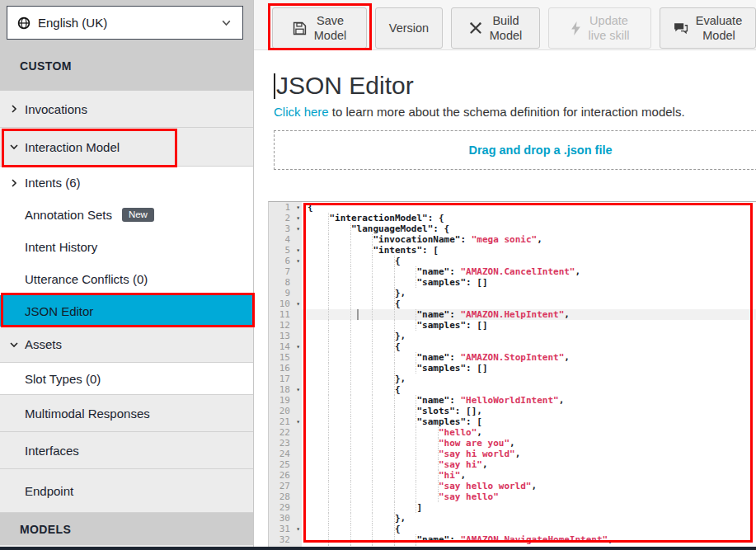  What do you see at coordinates (495, 28) in the screenshot?
I see `build-model-button: Build Model` at bounding box center [495, 28].